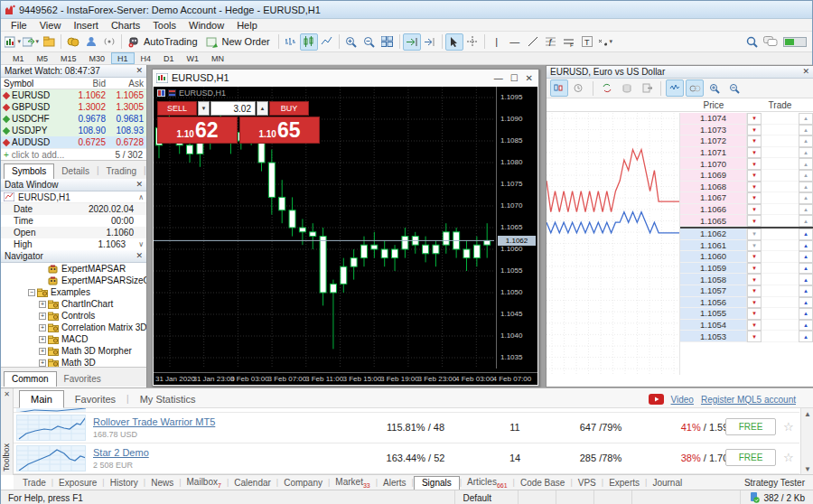 The width and height of the screenshot is (813, 504). What do you see at coordinates (714, 119) in the screenshot?
I see `ladder-price: 1.1074` at bounding box center [714, 119].